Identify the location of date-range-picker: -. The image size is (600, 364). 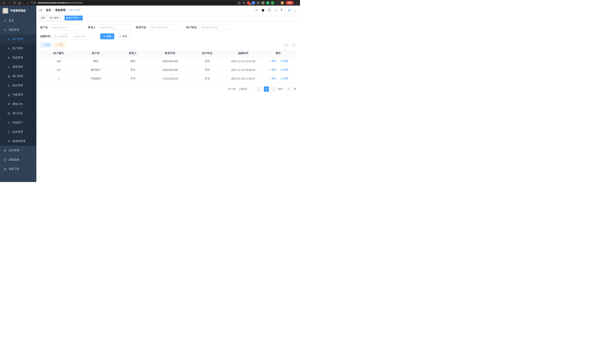
(74, 37).